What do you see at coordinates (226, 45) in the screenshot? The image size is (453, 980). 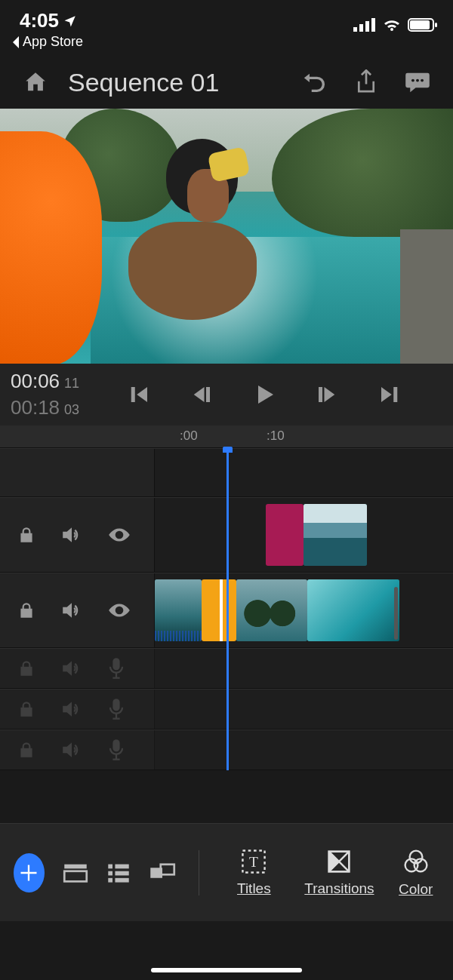 I see `back-to-appstore: App Store` at bounding box center [226, 45].